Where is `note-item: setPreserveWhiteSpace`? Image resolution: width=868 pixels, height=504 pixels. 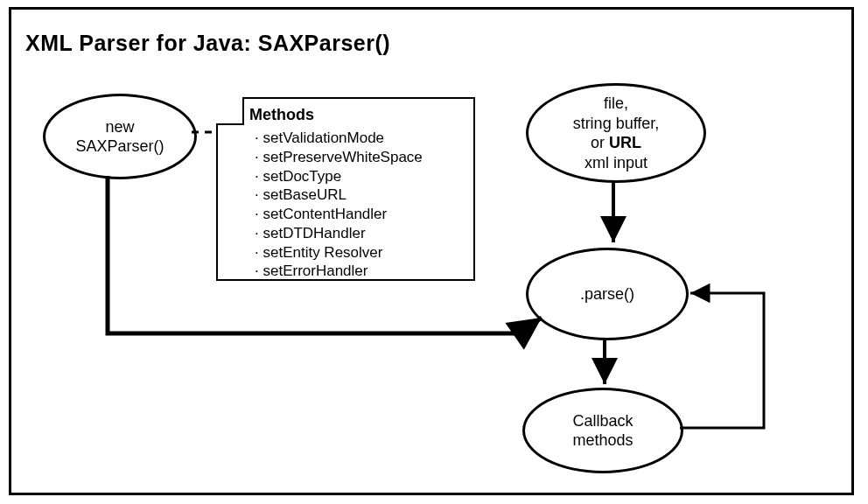 note-item: setPreserveWhiteSpace is located at coordinates (339, 158).